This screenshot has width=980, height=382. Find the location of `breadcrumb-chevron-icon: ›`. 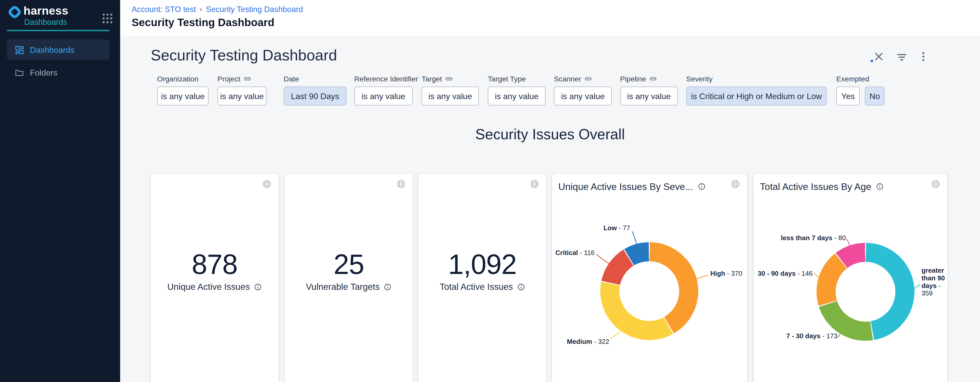

breadcrumb-chevron-icon: › is located at coordinates (201, 9).